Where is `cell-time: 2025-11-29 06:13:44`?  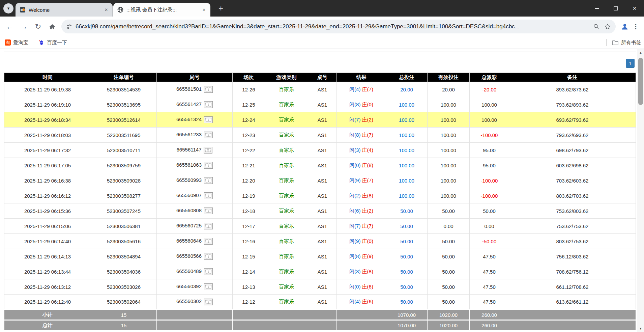 cell-time: 2025-11-29 06:13:44 is located at coordinates (48, 272).